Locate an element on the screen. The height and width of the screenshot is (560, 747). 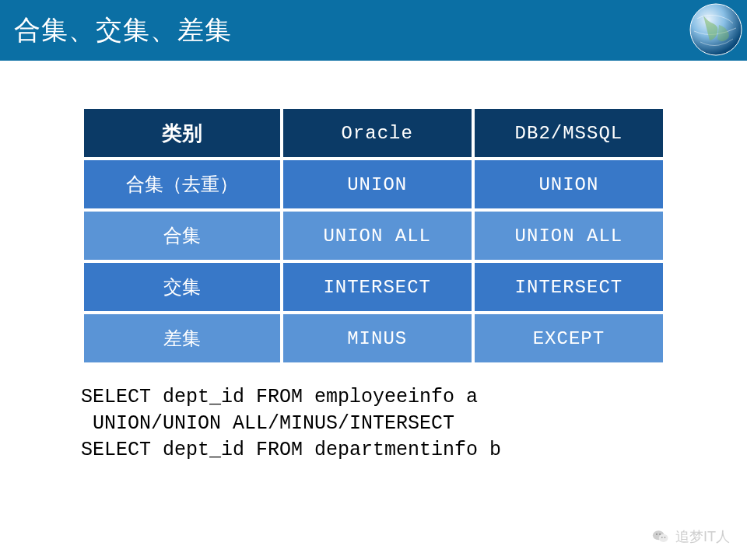
table-row: 交集 INTERSECT INTERSECT is located at coordinates (374, 287).